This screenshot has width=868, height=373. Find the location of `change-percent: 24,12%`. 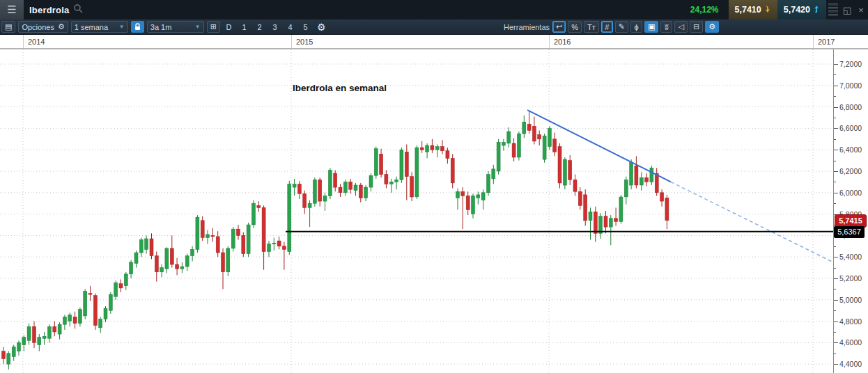

change-percent: 24,12% is located at coordinates (705, 10).